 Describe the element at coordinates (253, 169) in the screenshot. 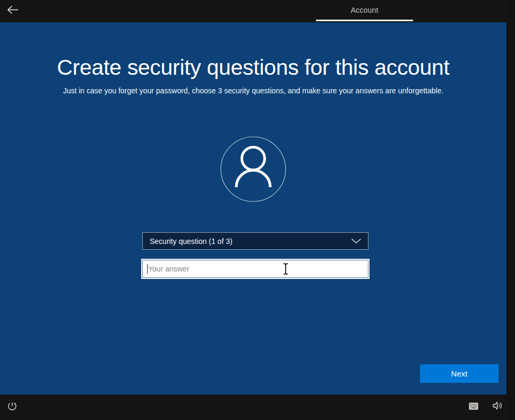

I see `user-avatar-icon` at that location.